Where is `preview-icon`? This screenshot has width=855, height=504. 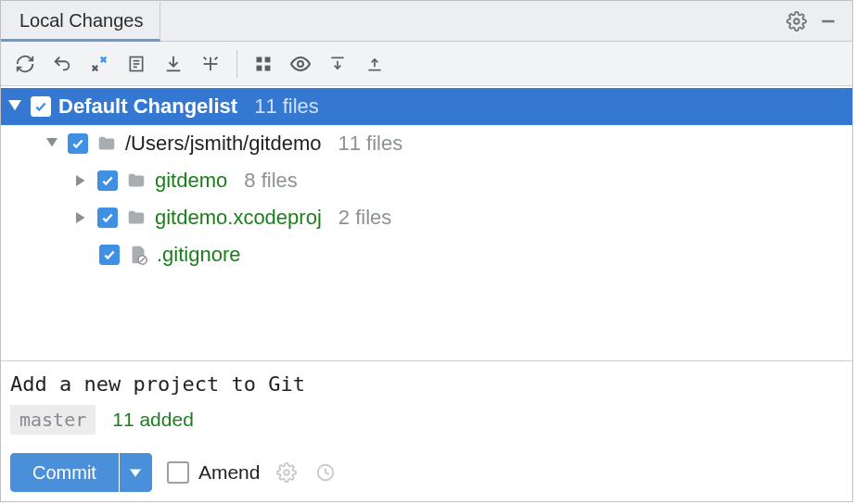
preview-icon is located at coordinates (300, 64).